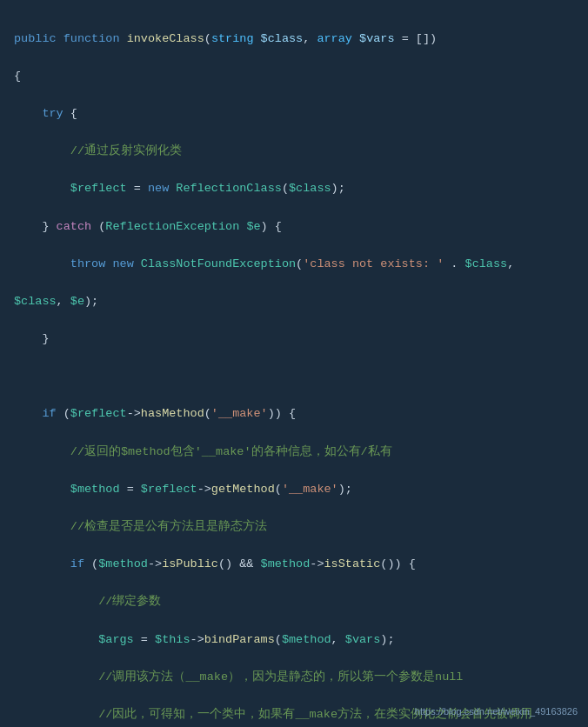  What do you see at coordinates (294, 77) in the screenshot?
I see `code-line: {` at bounding box center [294, 77].